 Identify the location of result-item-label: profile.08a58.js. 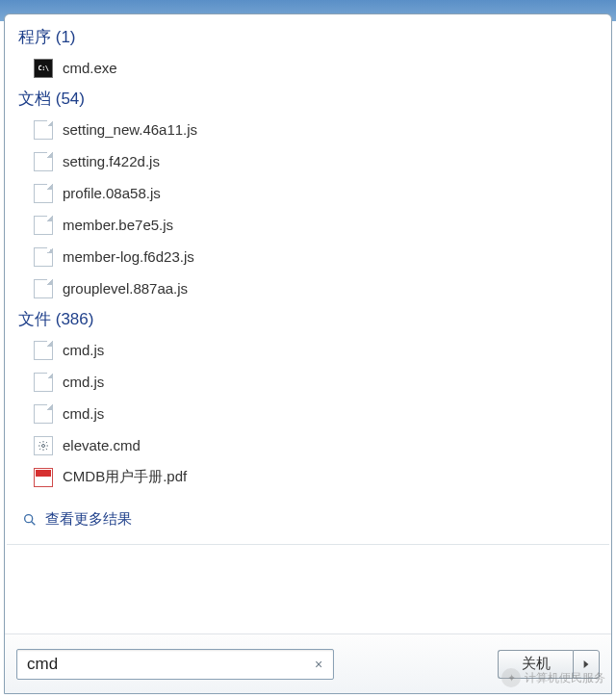
(112, 193).